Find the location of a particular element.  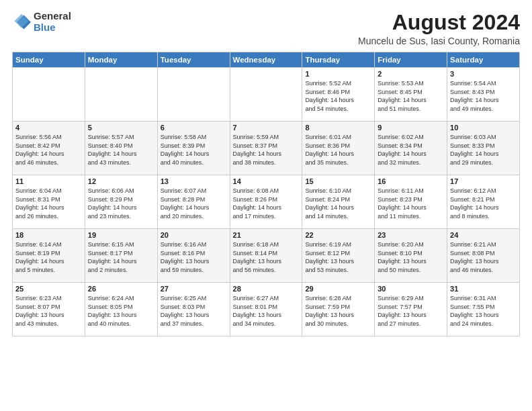

calendar-cell: 21Sunrise: 6:18 AM Sunset: 8:14 PM Dayli… is located at coordinates (266, 256).